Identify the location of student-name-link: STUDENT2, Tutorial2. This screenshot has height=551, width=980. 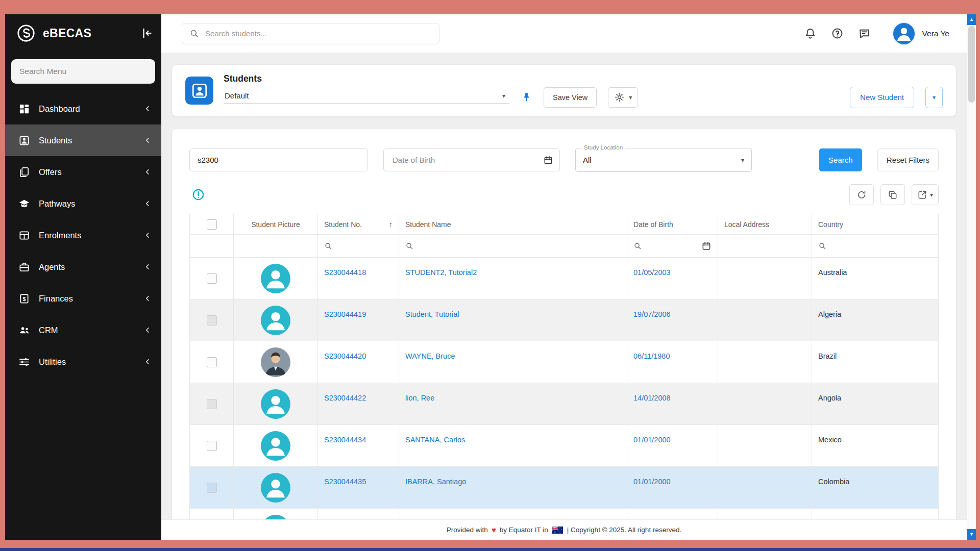
(441, 272).